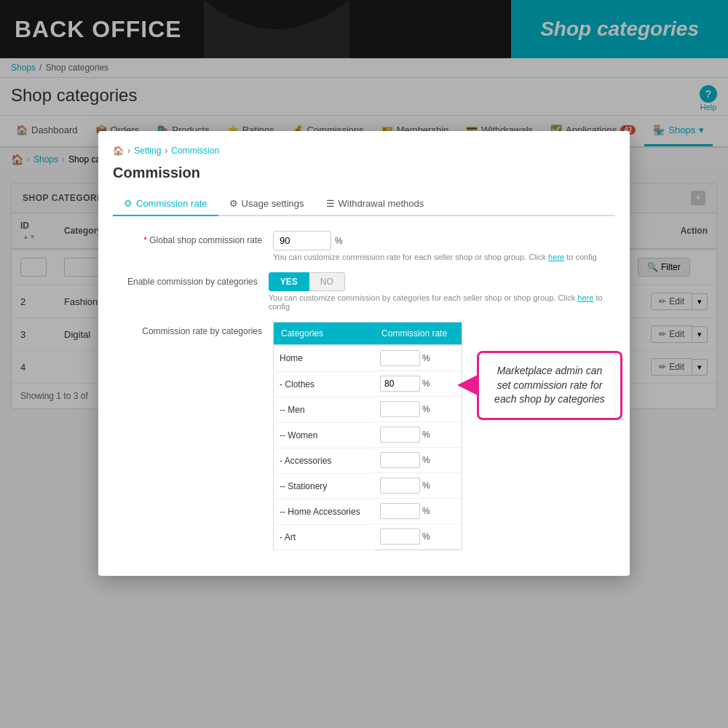 The height and width of the screenshot is (728, 728). I want to click on toggle-yes-button: YES, so click(289, 282).